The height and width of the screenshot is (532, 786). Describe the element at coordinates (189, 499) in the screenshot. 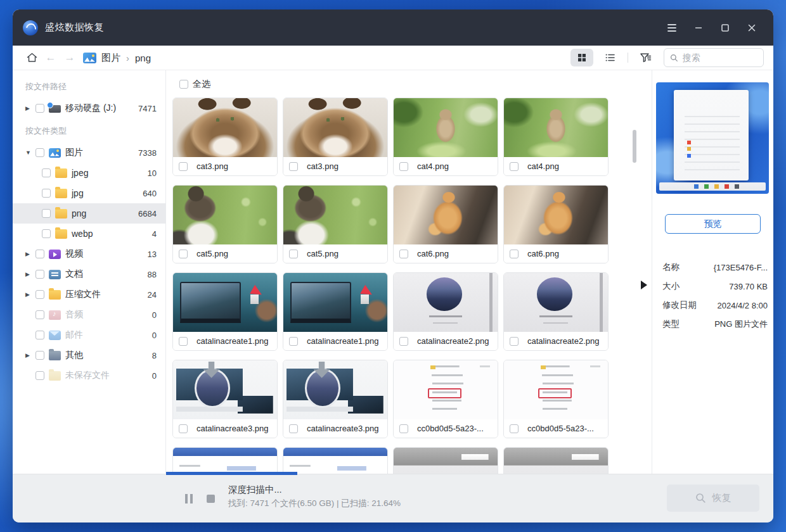

I see `pause-scan-button` at that location.